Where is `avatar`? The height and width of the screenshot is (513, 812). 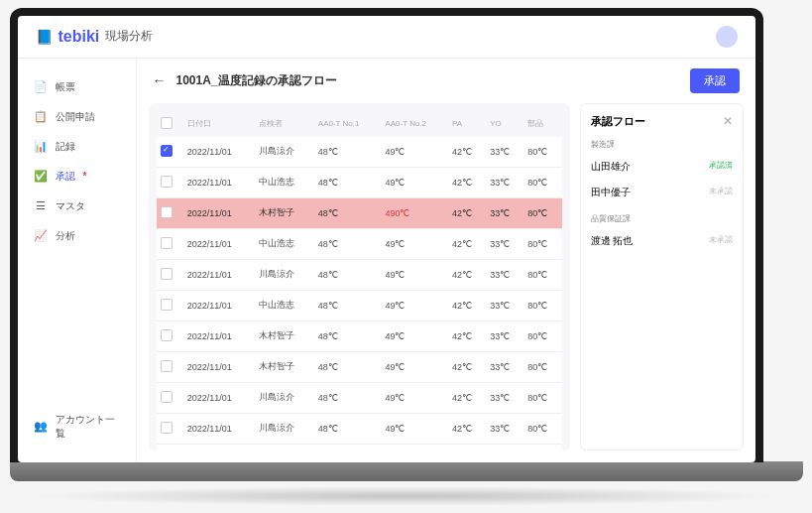
avatar is located at coordinates (727, 37).